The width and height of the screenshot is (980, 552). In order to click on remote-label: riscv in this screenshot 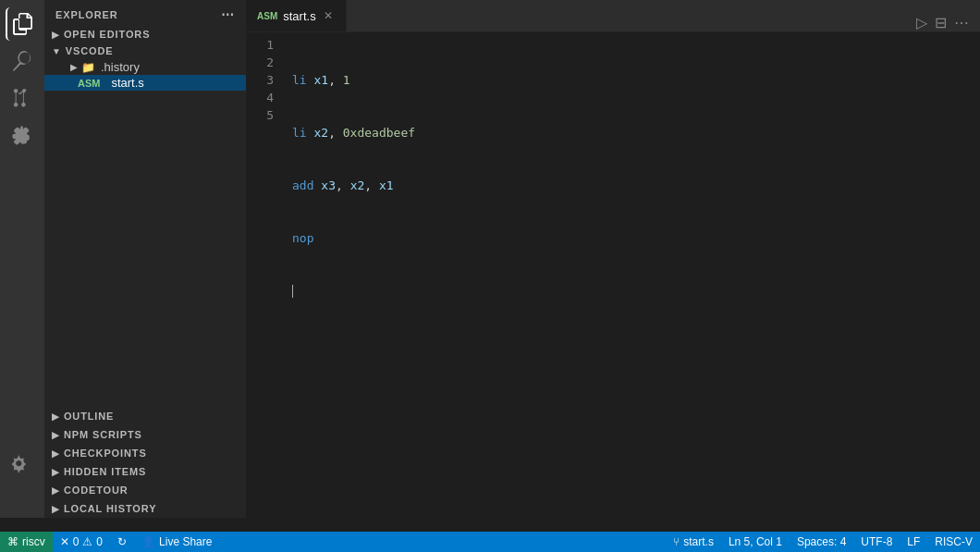, I will do `click(33, 542)`.